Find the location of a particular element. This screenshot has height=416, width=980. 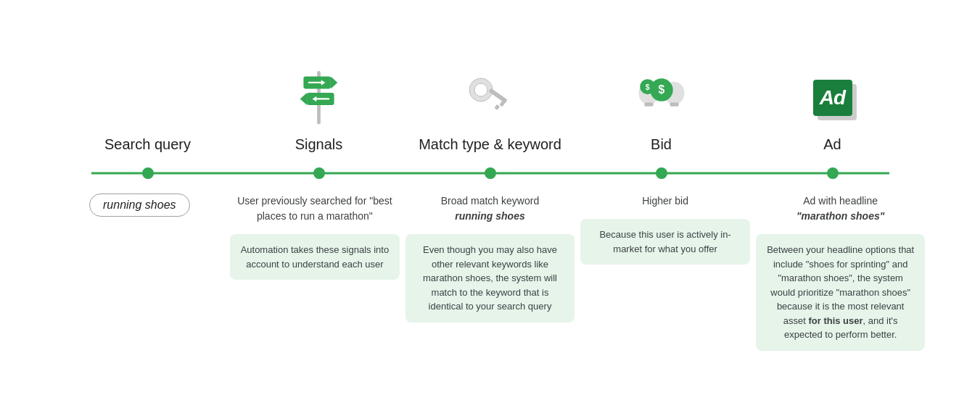

bid-green-box: Because this user is actively in-market … is located at coordinates (665, 242).